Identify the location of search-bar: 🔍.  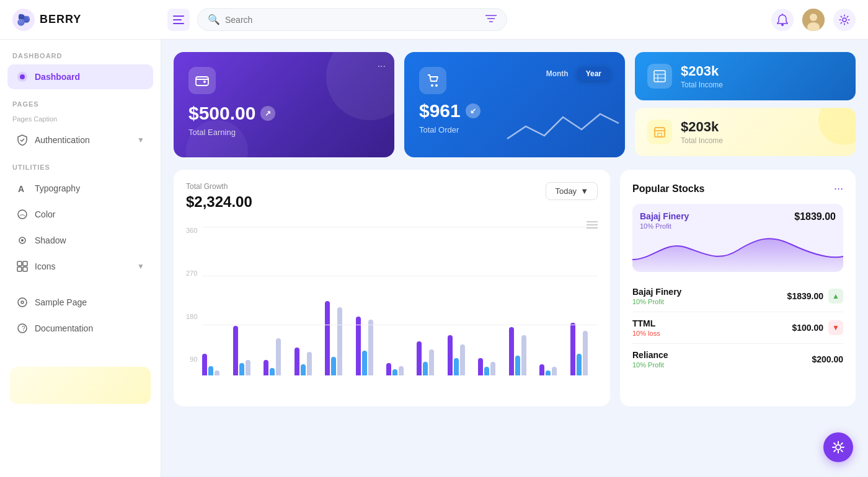
(352, 20).